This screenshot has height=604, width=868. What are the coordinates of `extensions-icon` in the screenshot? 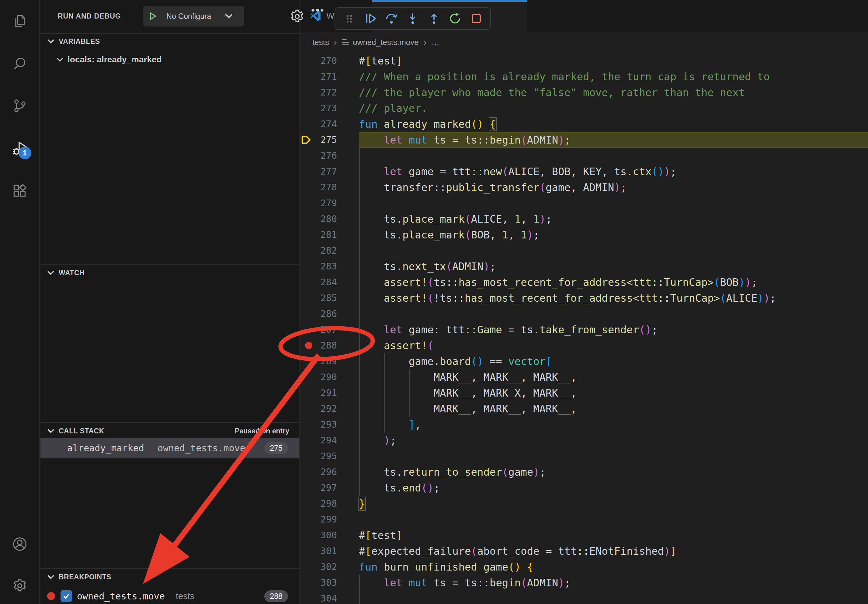 It's located at (20, 191).